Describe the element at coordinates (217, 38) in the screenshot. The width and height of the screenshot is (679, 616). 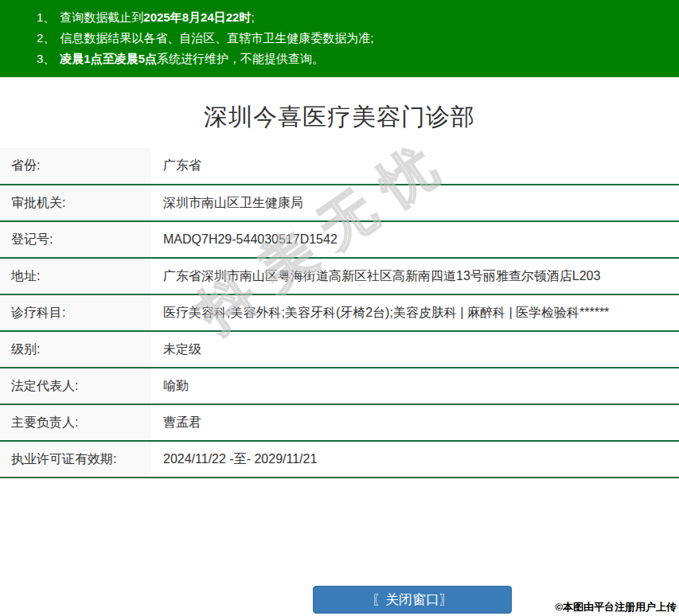
I see `notice-text: 信息数据结果以各省、自治区、直辖市卫生健康委数据为准;` at that location.